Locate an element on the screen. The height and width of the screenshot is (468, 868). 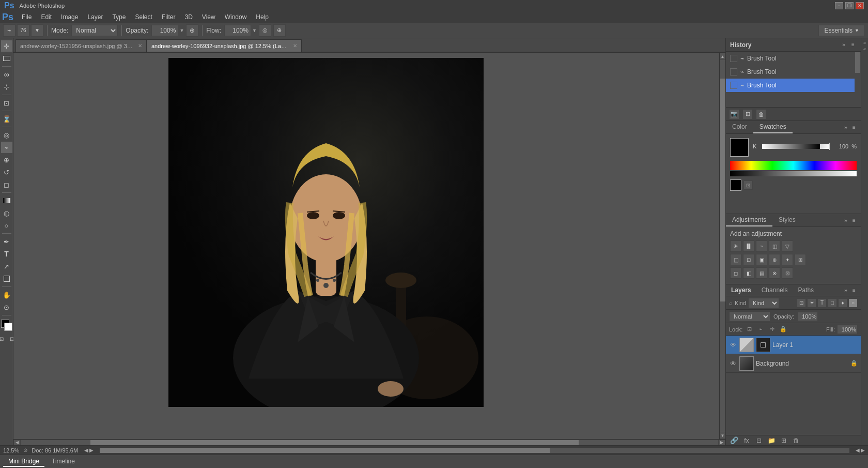
brush-size-btn: 76 is located at coordinates (23, 31).